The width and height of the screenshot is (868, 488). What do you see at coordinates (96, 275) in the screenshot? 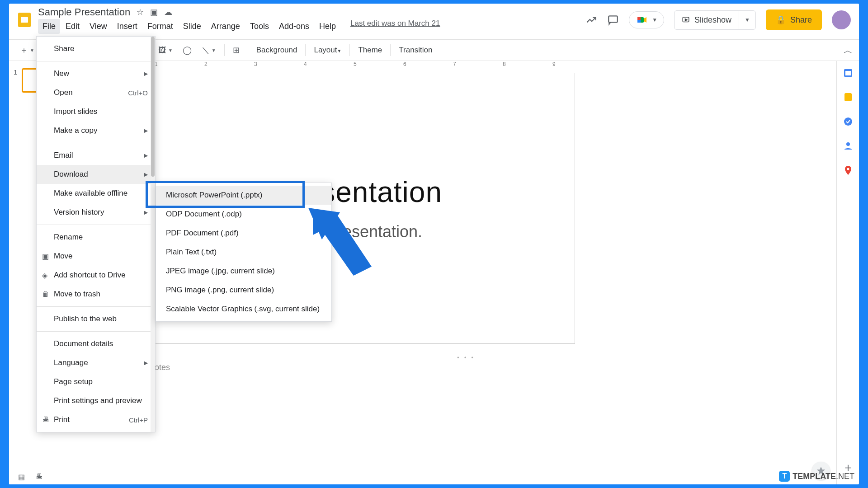
I see `file-menu-addshortcut: ◈Add shortcut to Drive` at bounding box center [96, 275].